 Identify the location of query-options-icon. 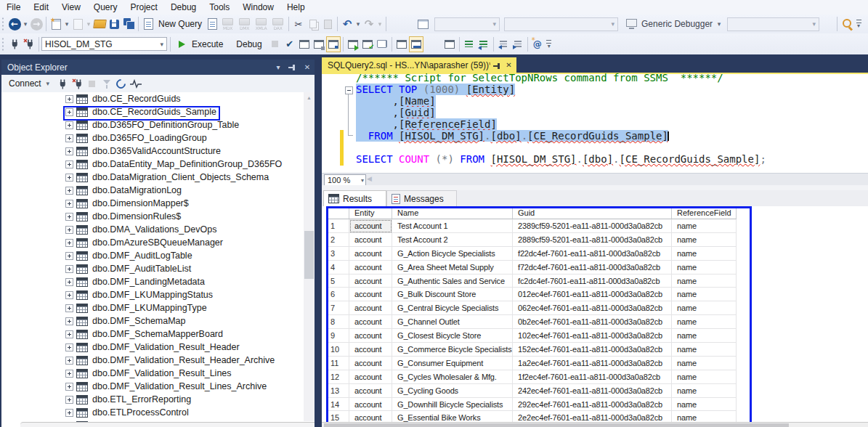
(319, 44).